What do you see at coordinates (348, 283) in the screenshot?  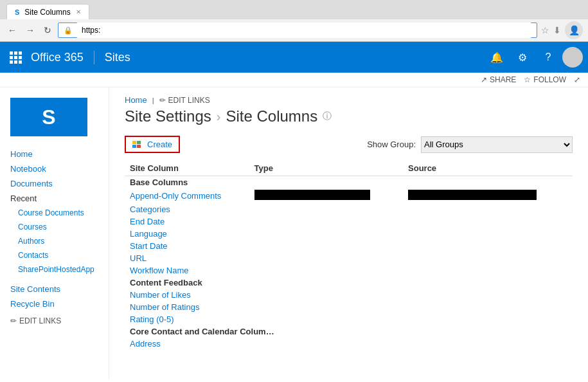 I see `group-name-content-feedback: Content Feedback` at bounding box center [348, 283].